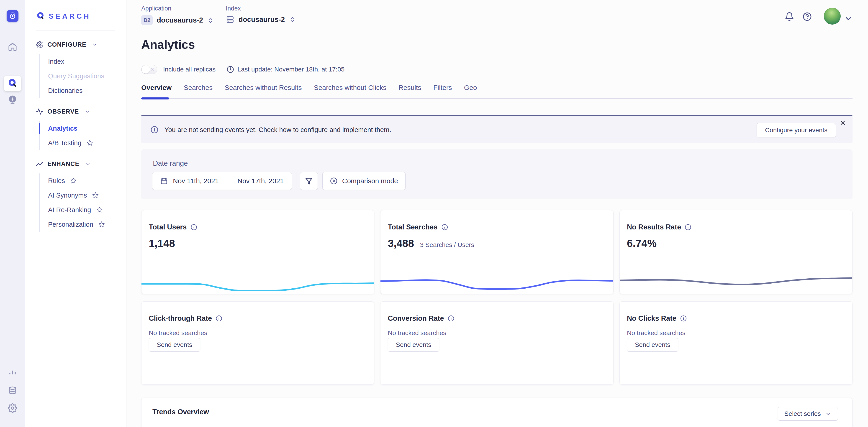 This screenshot has height=427, width=868. What do you see at coordinates (736, 252) in the screenshot?
I see `no-results-rate-card: No Results Rate 6.74%` at bounding box center [736, 252].